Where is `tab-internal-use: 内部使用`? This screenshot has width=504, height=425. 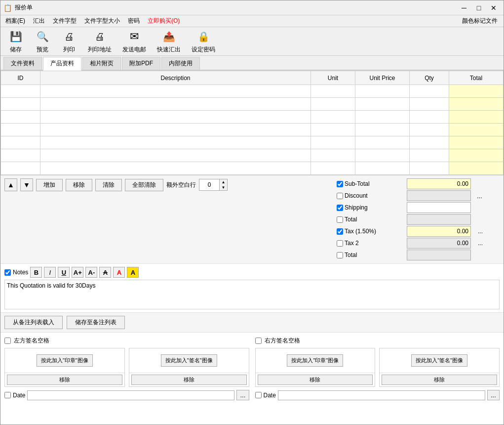 tab-internal-use: 内部使用 is located at coordinates (181, 63).